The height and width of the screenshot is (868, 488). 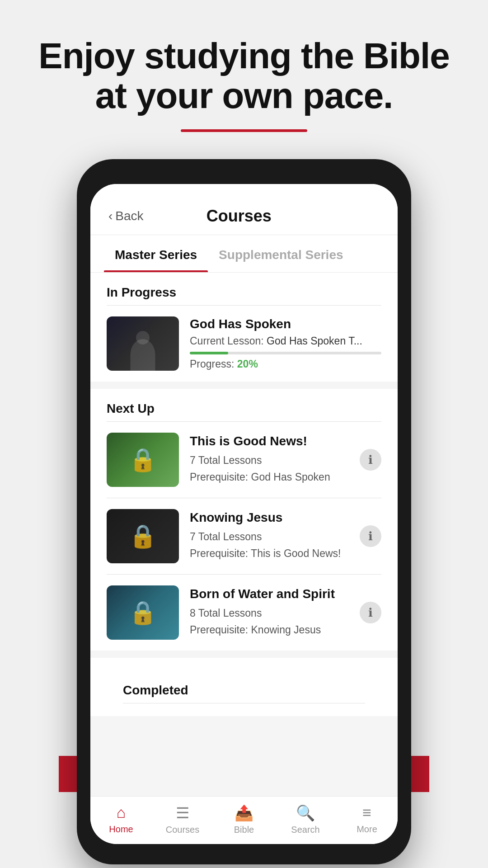 I want to click on nav-courses: ☰ Courses, so click(x=183, y=819).